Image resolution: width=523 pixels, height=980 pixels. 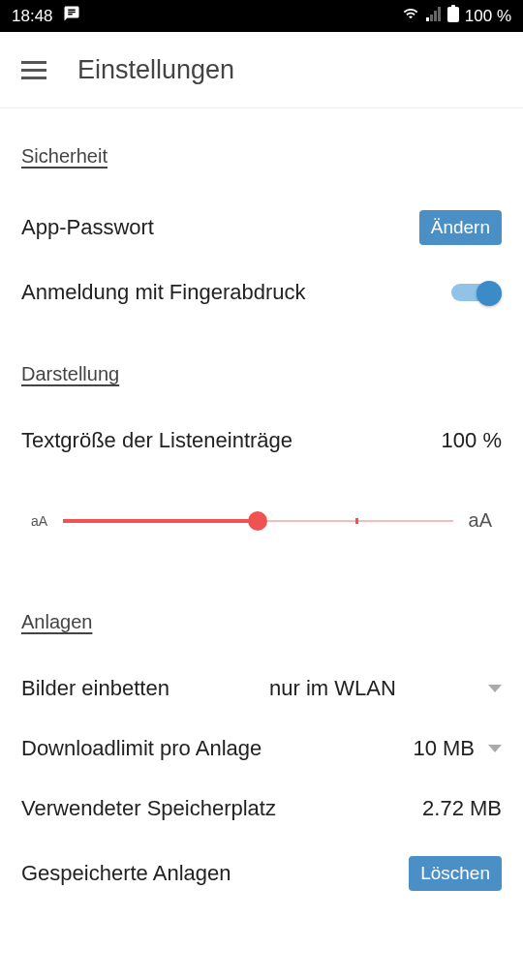 I want to click on battery-icon, so click(x=453, y=15).